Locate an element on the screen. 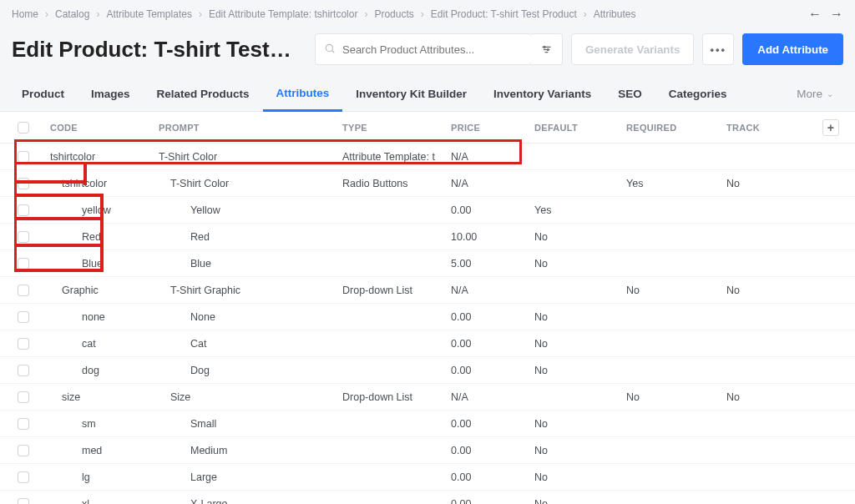  add-attribute-button: Add Attribute is located at coordinates (793, 49).